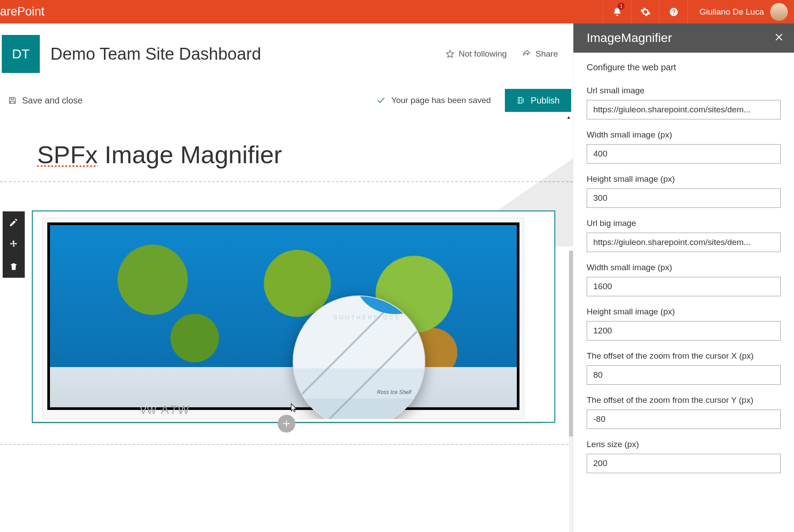  What do you see at coordinates (397, 11) in the screenshot?
I see `suite-bar: arePoint 1 Giuliano De Luca` at bounding box center [397, 11].